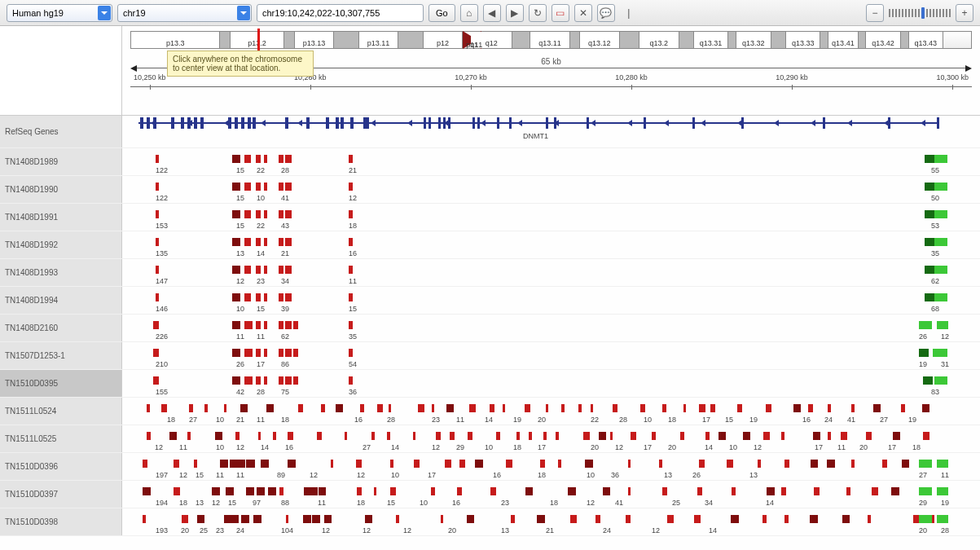 This screenshot has width=980, height=550. Describe the element at coordinates (442, 13) in the screenshot. I see `go-button: Go` at that location.